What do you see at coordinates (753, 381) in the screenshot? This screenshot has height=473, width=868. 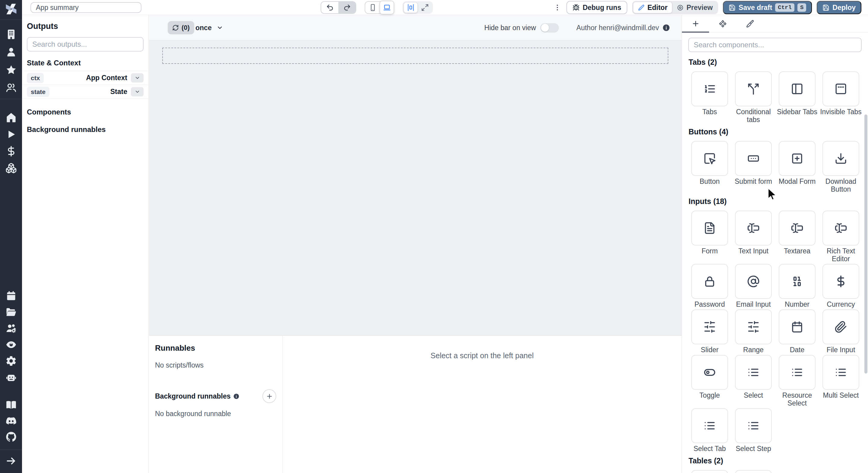 I see `component-card: Select` at bounding box center [753, 381].